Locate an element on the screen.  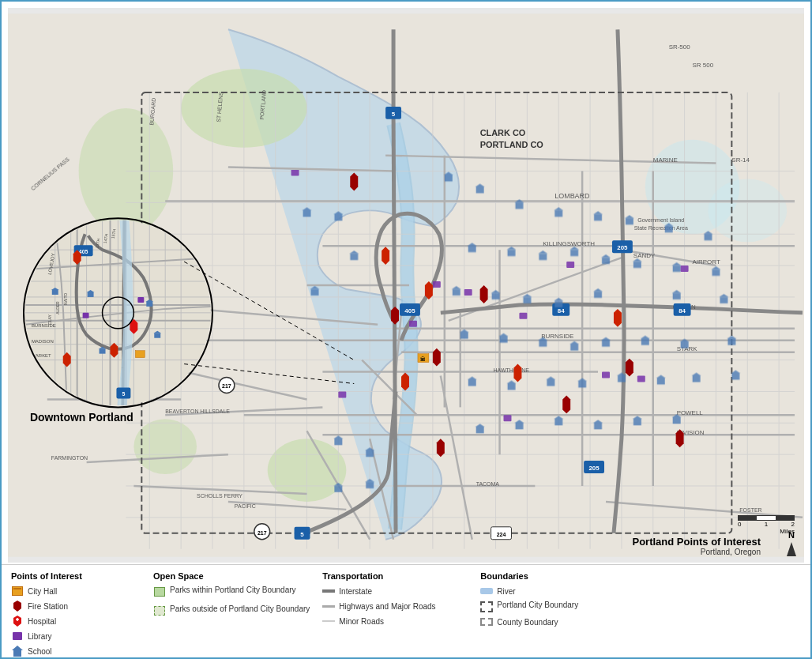
legend-boundaries-title: Boundaries is located at coordinates (553, 576).